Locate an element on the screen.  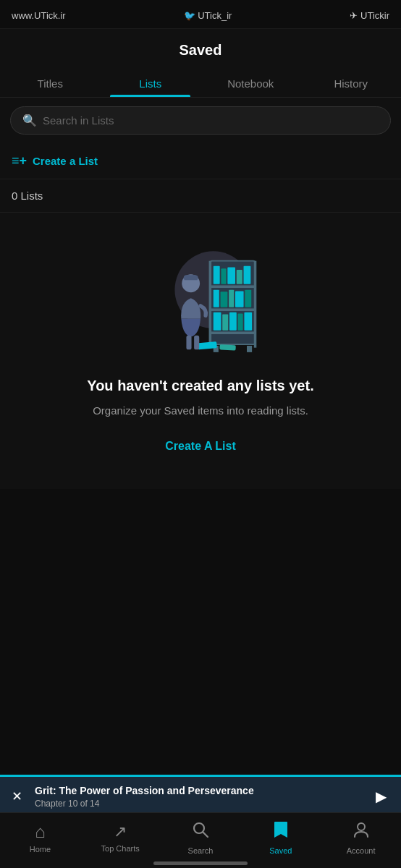
nav-account-label: Account is located at coordinates (361, 851).